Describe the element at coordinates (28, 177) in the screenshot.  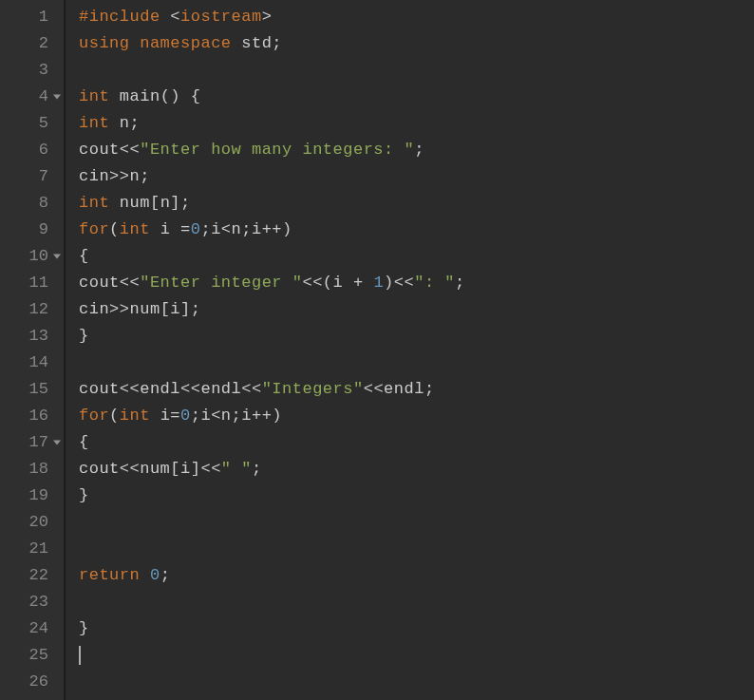
I see `line-number: 7` at that location.